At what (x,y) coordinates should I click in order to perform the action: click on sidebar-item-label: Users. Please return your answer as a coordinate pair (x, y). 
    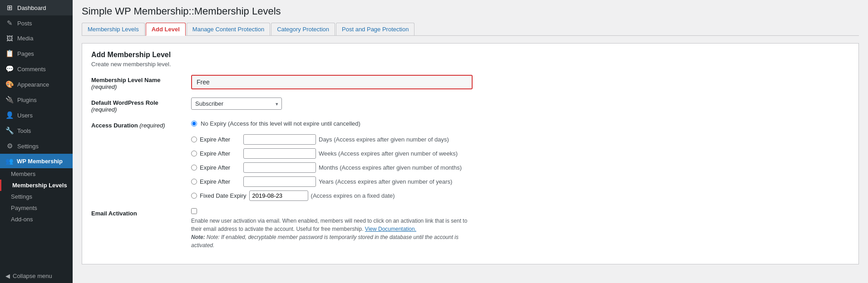
    Looking at the image, I should click on (25, 115).